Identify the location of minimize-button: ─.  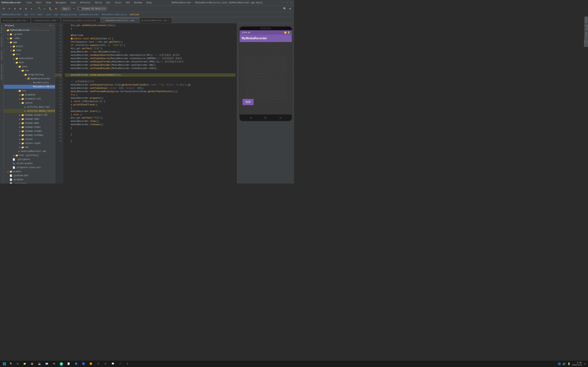
(283, 3).